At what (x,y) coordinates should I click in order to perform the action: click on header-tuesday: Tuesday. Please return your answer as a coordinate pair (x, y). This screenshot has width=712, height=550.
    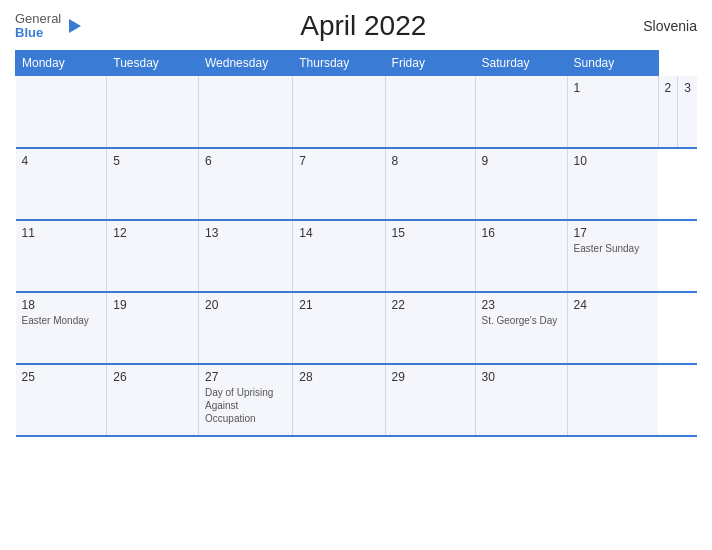
    Looking at the image, I should click on (153, 64).